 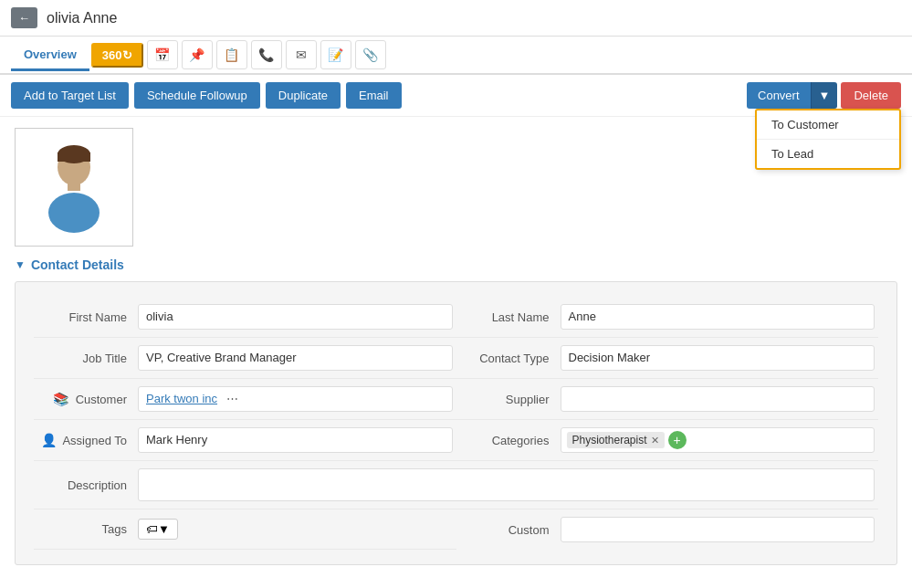 I want to click on first-name-label: First Name, so click(x=88, y=318).